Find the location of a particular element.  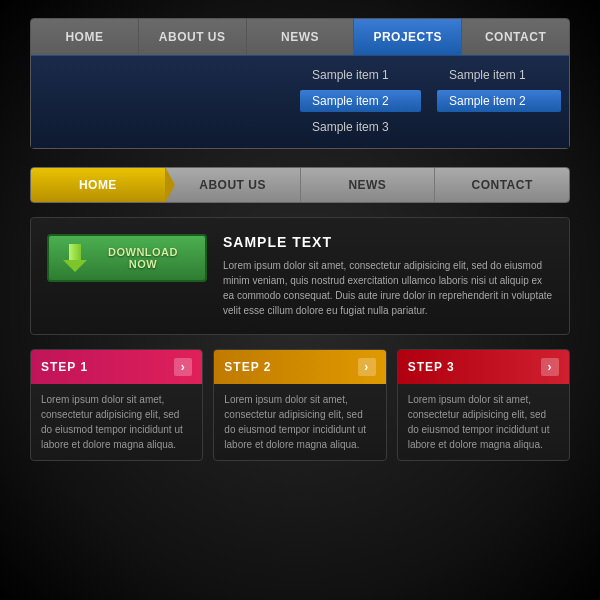

step2-chevron-icon: › is located at coordinates (367, 367).